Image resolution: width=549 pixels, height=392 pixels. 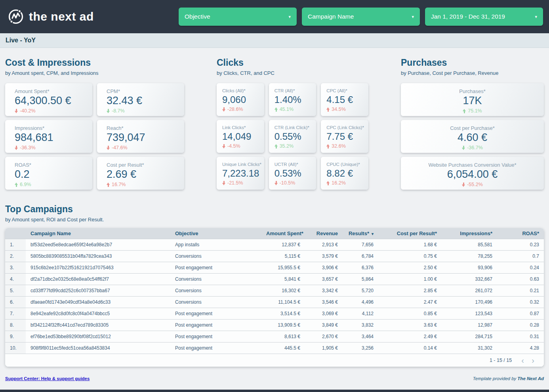 I want to click on cell-cost_per_result: 3.63 €, so click(x=410, y=325).